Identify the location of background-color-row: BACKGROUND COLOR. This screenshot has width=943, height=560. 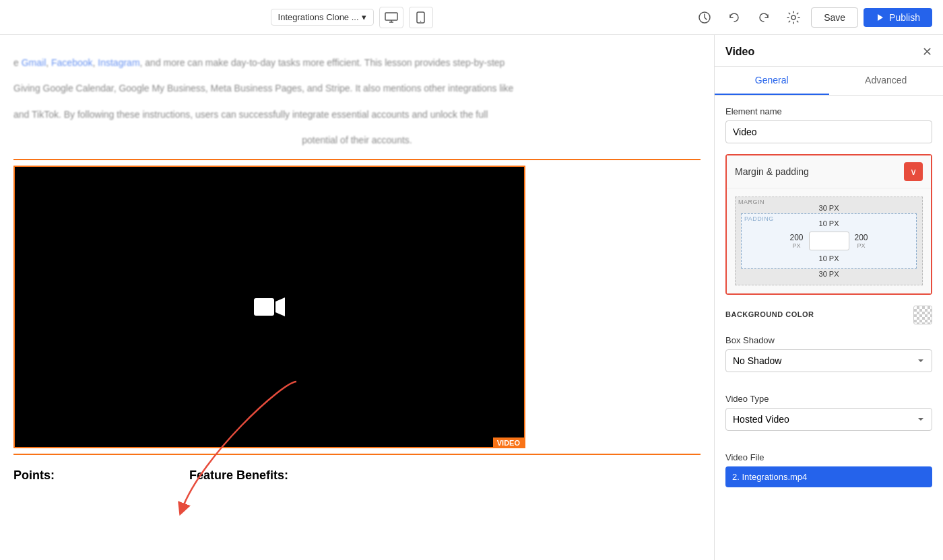
(828, 315).